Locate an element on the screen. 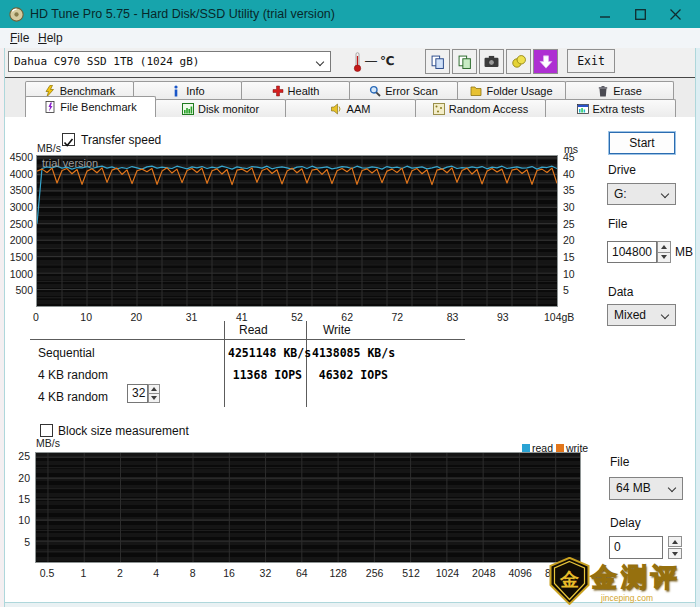 This screenshot has height=607, width=700. delay-stepper is located at coordinates (675, 548).